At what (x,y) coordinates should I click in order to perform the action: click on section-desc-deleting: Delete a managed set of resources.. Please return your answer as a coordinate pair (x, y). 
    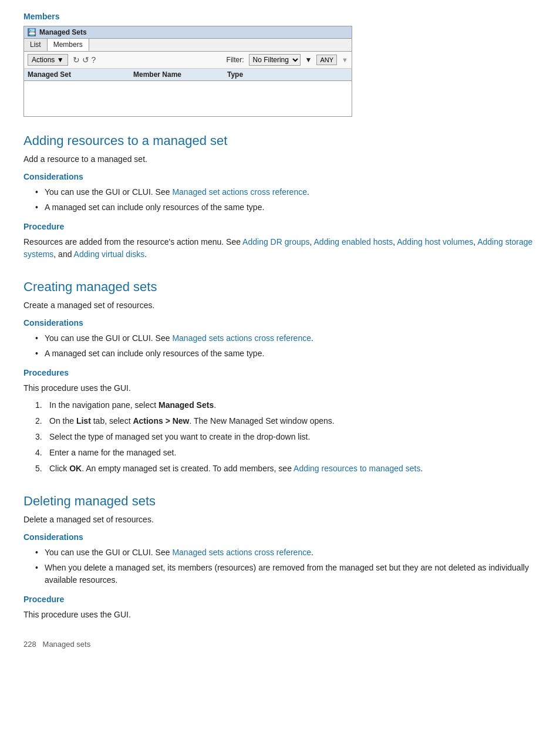
    Looking at the image, I should click on (280, 519).